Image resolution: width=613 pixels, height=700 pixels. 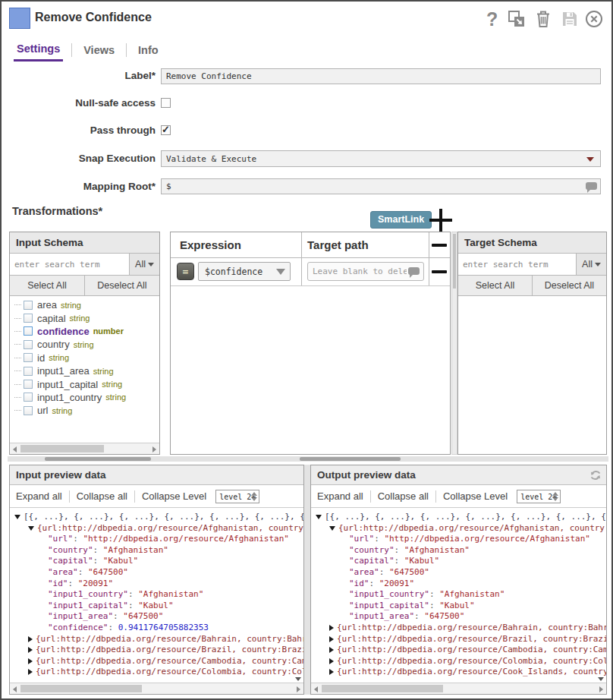 What do you see at coordinates (517, 19) in the screenshot?
I see `export-icon` at bounding box center [517, 19].